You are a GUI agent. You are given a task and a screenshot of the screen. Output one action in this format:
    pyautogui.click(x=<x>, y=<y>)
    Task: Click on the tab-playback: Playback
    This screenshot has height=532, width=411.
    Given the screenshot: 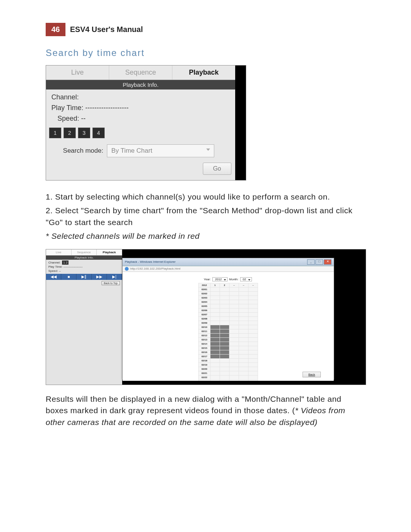 What is the action you would take?
    pyautogui.click(x=204, y=72)
    